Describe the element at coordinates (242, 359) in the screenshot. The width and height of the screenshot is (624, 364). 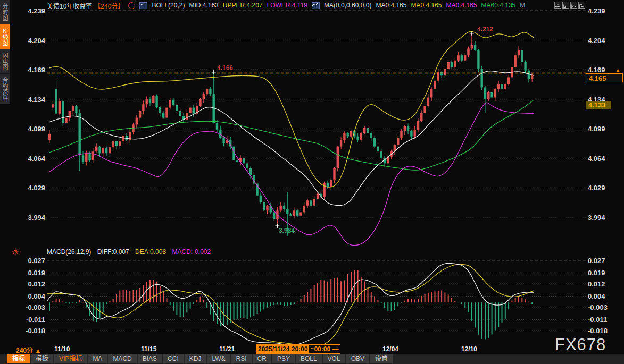
I see `toolbar-button-RSI: RSI` at that location.